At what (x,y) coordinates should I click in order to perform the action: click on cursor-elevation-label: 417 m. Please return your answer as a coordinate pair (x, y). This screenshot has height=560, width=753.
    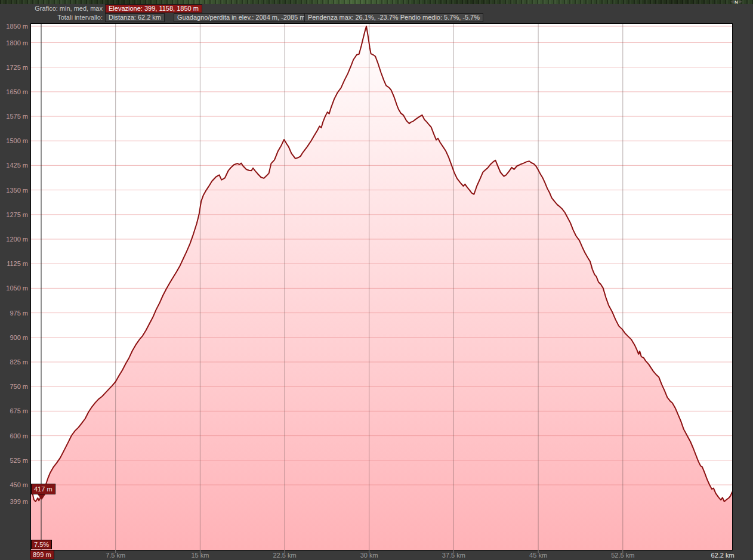
    Looking at the image, I should click on (43, 489).